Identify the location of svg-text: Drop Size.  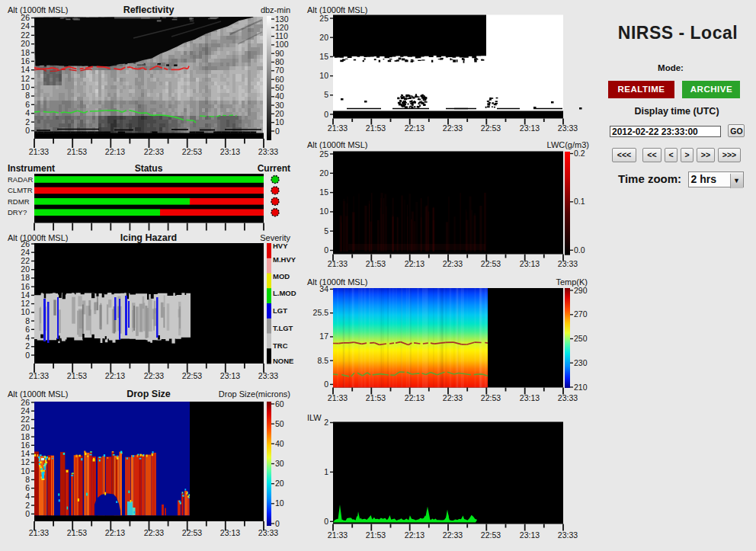
(149, 394).